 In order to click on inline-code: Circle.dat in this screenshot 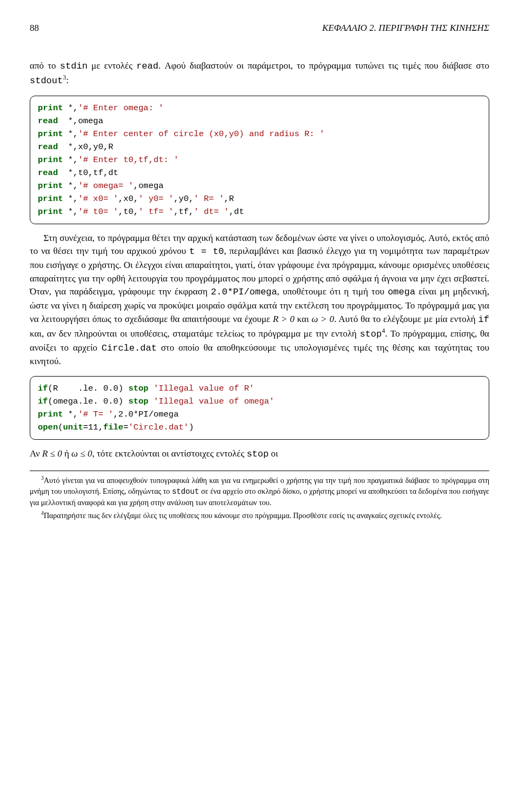, I will do `click(129, 348)`.